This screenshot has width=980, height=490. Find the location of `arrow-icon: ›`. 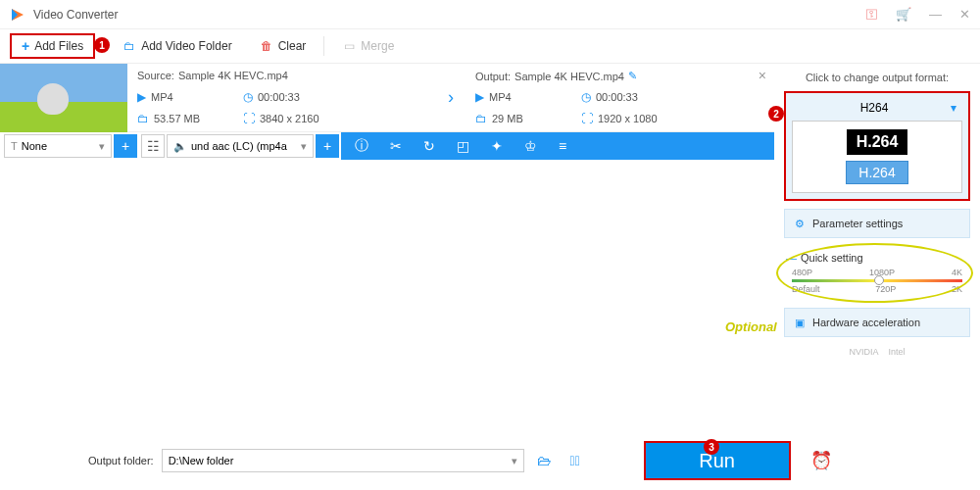

arrow-icon: › is located at coordinates (451, 98).